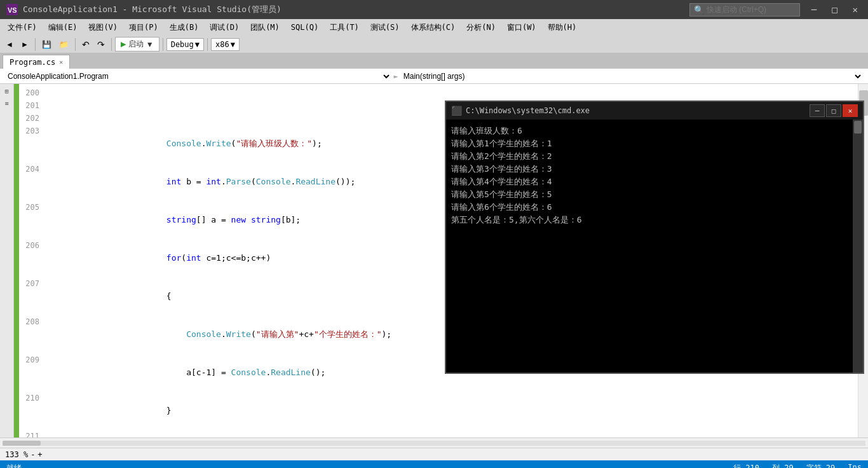  What do you see at coordinates (834, 10) in the screenshot?
I see `maximize-button: □` at bounding box center [834, 10].